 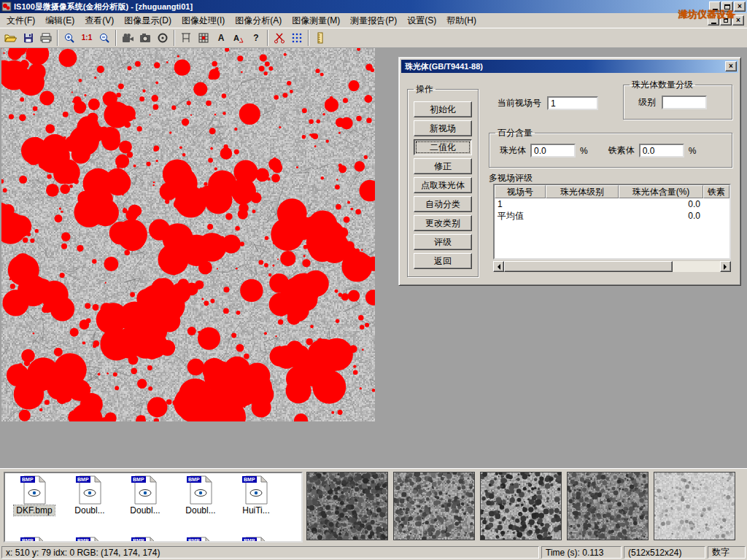 I want to click on correct-button: 修正, so click(x=443, y=166).